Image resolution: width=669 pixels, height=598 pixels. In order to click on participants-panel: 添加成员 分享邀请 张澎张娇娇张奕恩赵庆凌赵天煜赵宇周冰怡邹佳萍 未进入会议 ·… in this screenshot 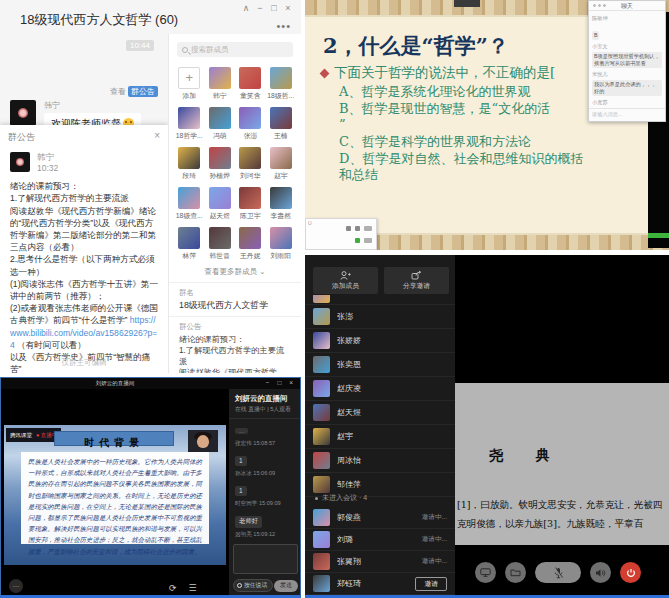, I will do `click(380, 426)`.